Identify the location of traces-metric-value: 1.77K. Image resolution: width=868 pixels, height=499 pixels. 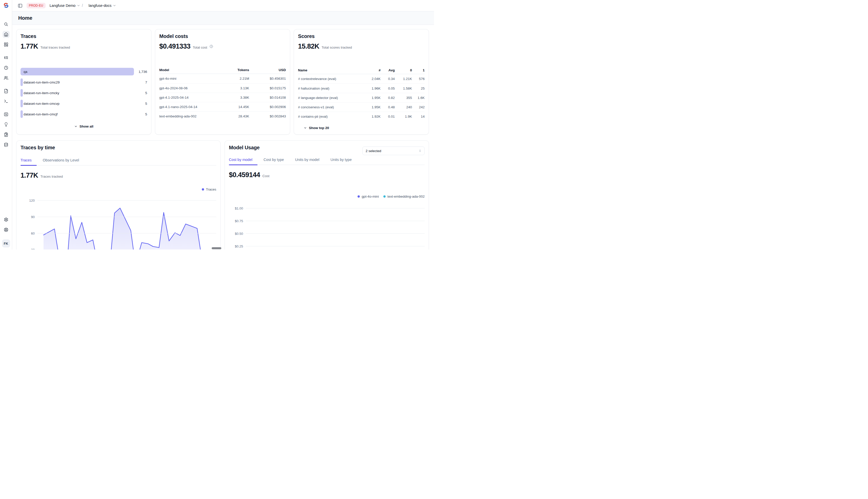
(29, 47).